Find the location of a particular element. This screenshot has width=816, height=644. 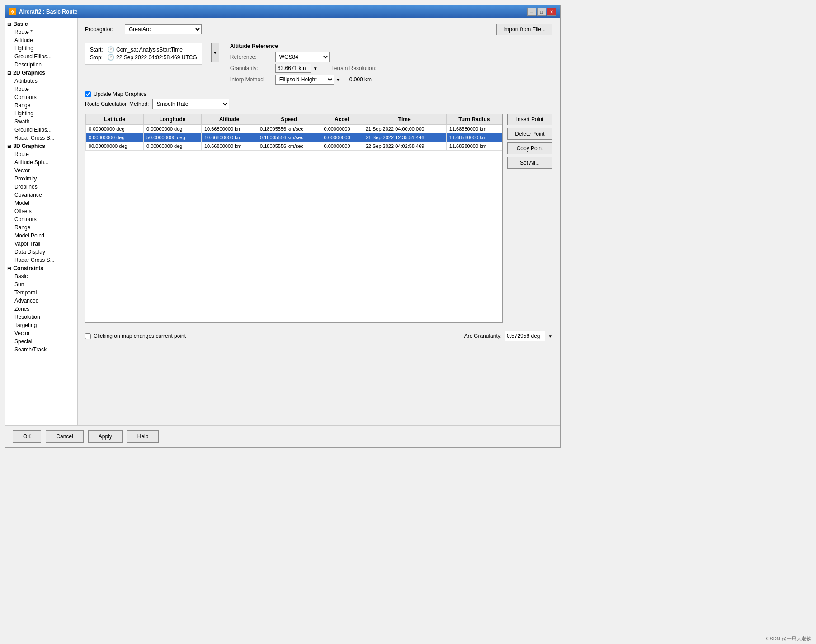

sidebar-item-range-3d: Range is located at coordinates (42, 227).